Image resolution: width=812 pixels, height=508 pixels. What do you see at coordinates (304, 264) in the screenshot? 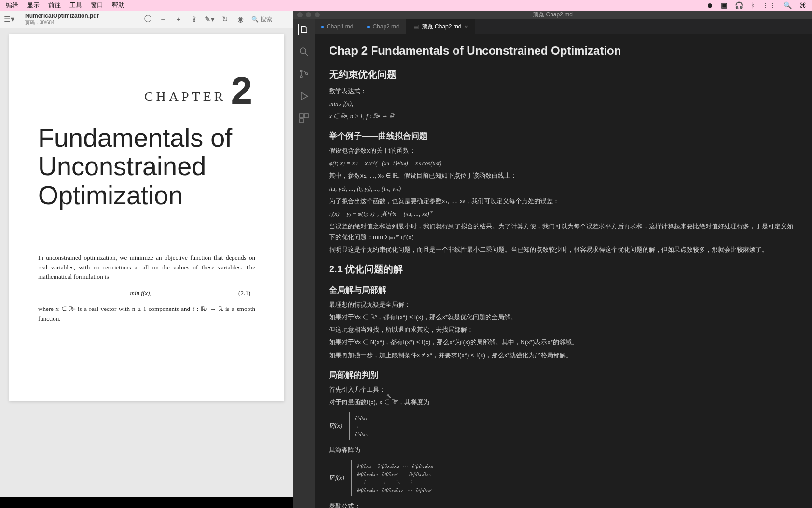
I see `activity-bar` at bounding box center [304, 264].